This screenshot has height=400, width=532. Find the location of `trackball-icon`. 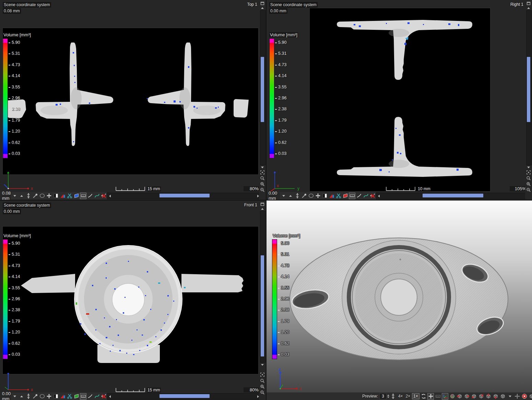

trackball-icon is located at coordinates (452, 396).